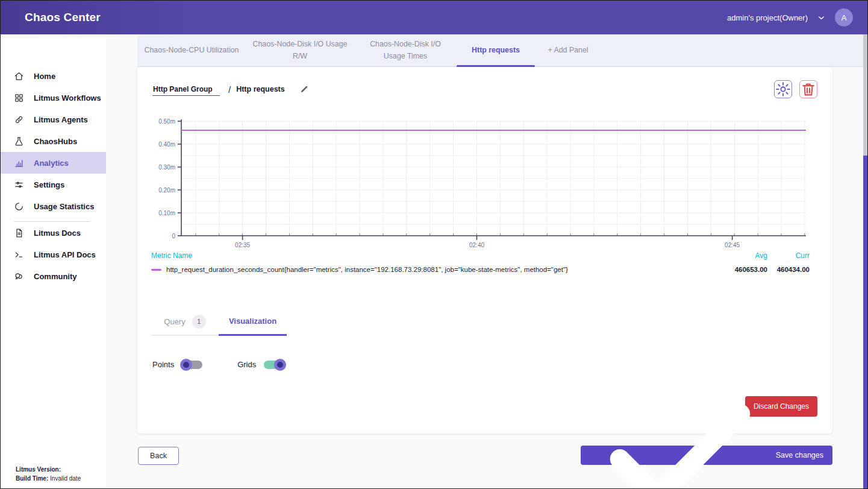 The height and width of the screenshot is (489, 868). I want to click on sidebar-item-label: Litmus Agents, so click(61, 119).